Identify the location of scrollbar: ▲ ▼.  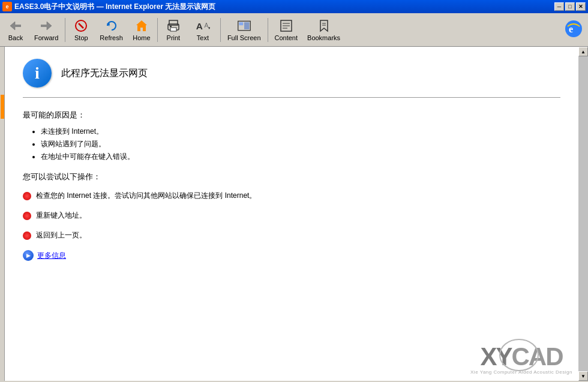
(583, 213).